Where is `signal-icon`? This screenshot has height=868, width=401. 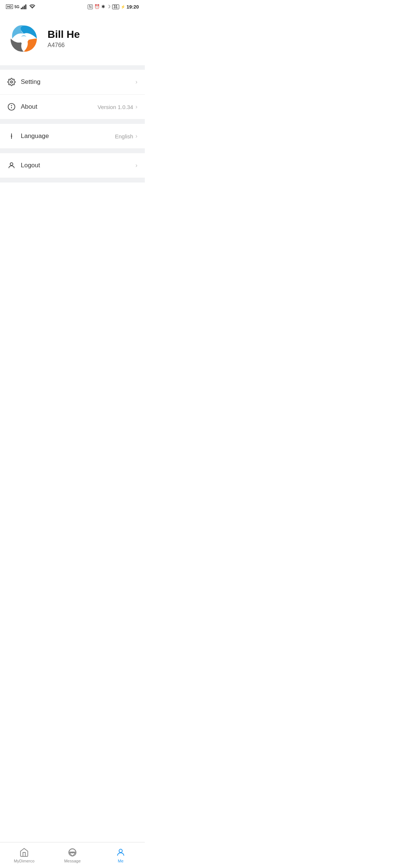
signal-icon is located at coordinates (24, 7).